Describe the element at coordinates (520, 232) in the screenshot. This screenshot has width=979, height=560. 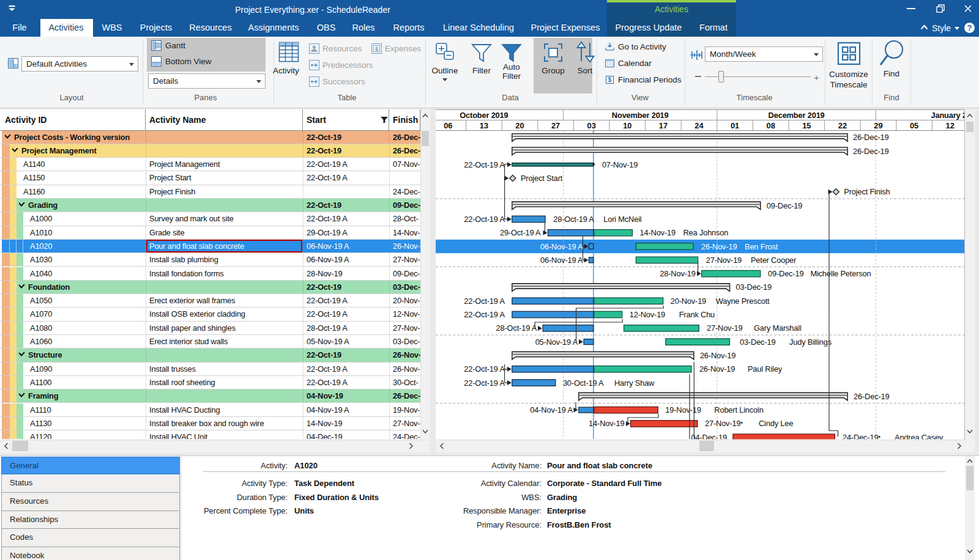
I see `svg-text: 29-Oct-19 A` at that location.